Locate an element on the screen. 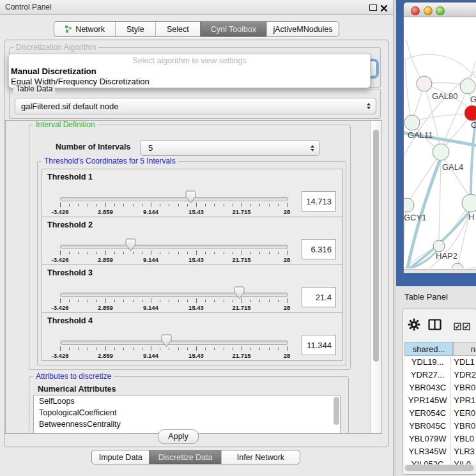 Image resolution: width=476 pixels, height=476 pixels. cell-shared-name: YDL19... is located at coordinates (428, 362).